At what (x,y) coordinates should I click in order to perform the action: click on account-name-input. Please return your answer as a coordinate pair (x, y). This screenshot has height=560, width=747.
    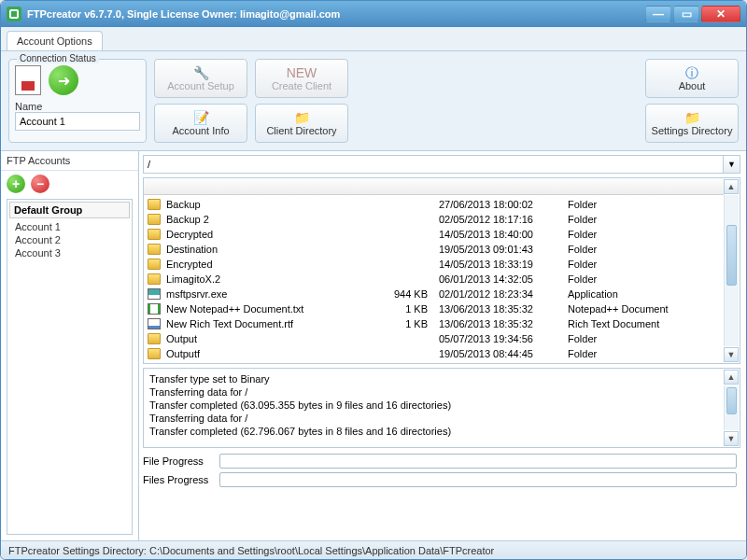
    Looking at the image, I should click on (78, 121).